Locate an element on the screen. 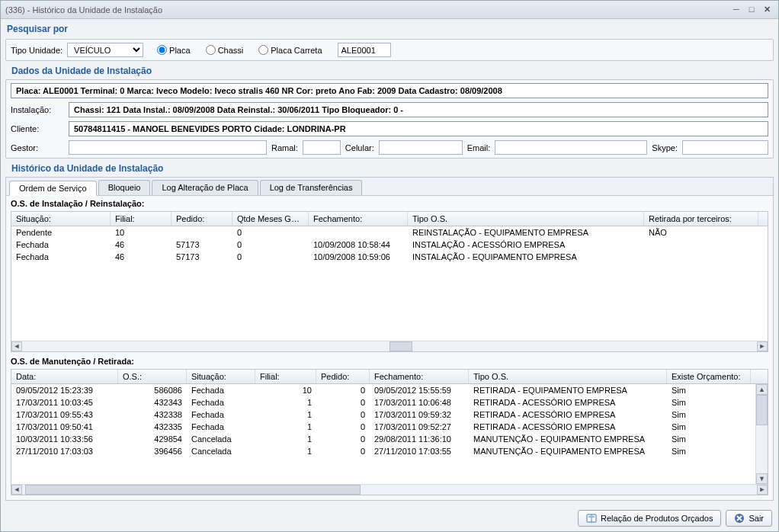 Image resolution: width=779 pixels, height=532 pixels. table-cell: 429854 is located at coordinates (152, 439).